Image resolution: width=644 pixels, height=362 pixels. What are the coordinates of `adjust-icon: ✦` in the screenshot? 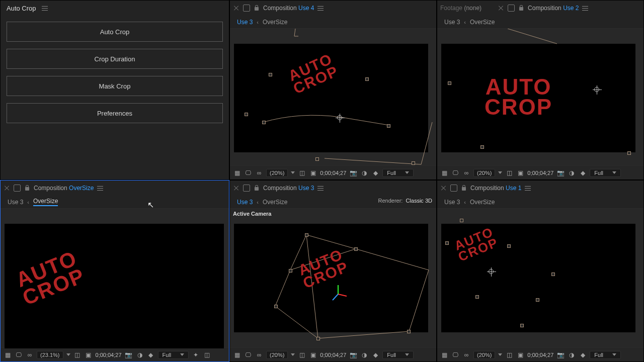 It's located at (196, 355).